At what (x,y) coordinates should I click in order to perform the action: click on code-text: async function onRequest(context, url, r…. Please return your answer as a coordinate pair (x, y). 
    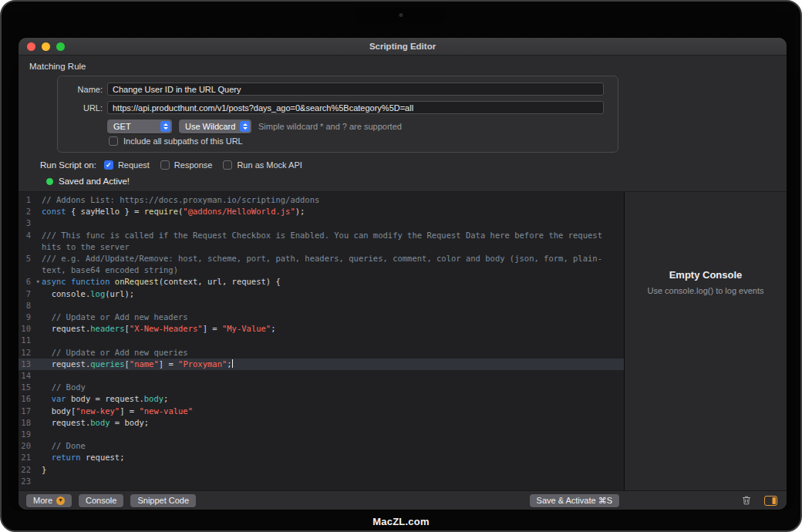
    Looking at the image, I should click on (333, 282).